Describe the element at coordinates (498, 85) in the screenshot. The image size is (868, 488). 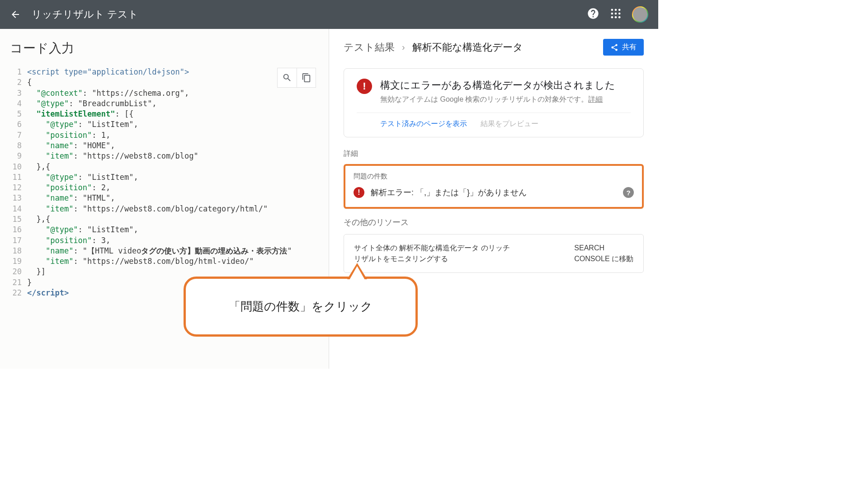
I see `error-title: 構文にエラーがある構造化データが検出されました` at that location.